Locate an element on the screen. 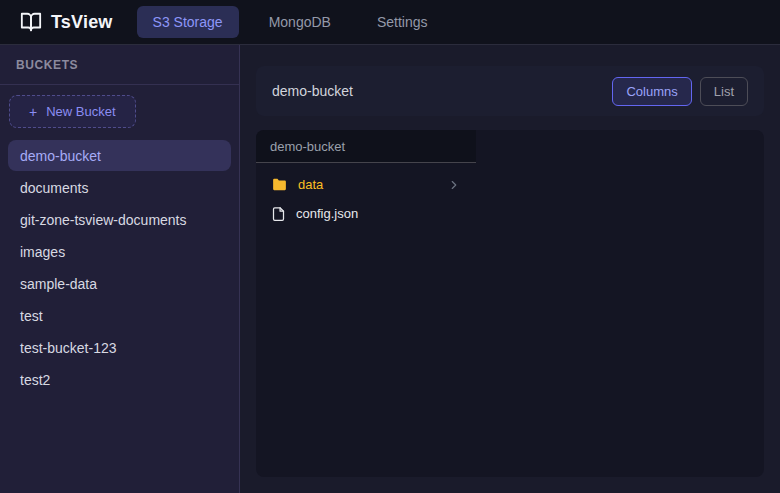 The height and width of the screenshot is (493, 780). sidebar-item-bucket: images is located at coordinates (120, 252).